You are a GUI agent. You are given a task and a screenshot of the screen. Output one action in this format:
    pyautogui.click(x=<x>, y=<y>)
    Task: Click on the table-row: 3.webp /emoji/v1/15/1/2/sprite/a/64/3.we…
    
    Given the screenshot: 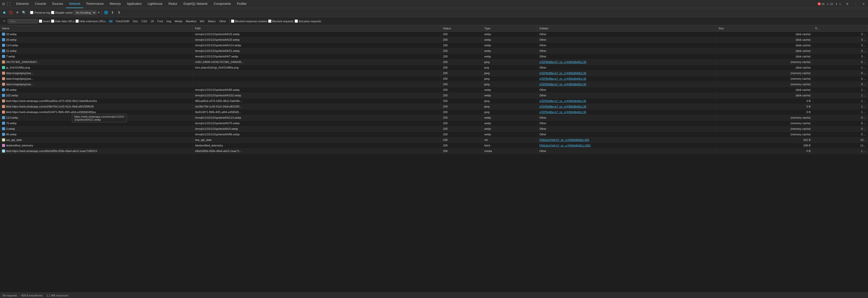 What is the action you would take?
    pyautogui.click(x=434, y=129)
    